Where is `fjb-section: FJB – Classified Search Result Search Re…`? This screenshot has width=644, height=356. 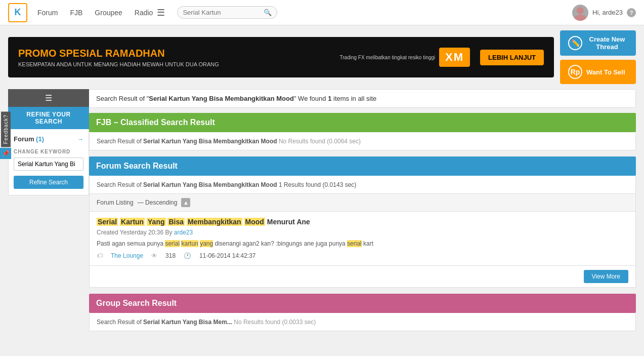
fjb-section: FJB – Classified Search Result Search Re… is located at coordinates (362, 132).